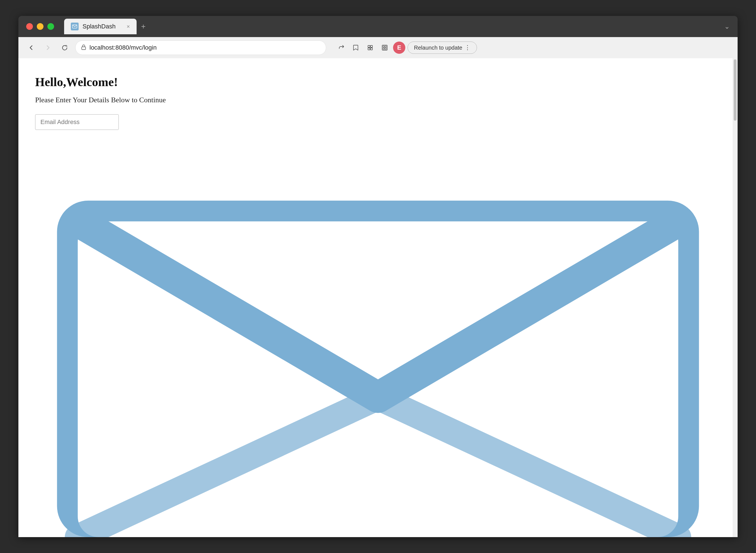 This screenshot has height=553, width=756. Describe the element at coordinates (378, 26) in the screenshot. I see `title-bar: SplashDash × + ⌄` at that location.